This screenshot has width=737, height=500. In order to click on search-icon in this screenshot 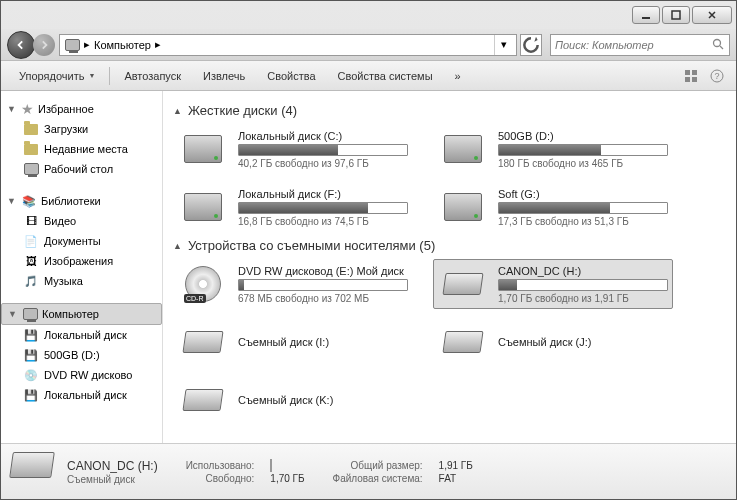, I will do `click(718, 44)`.